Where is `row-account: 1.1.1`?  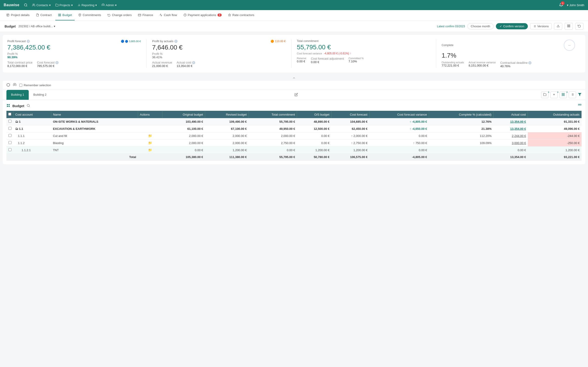 row-account: 1.1.1 is located at coordinates (32, 136).